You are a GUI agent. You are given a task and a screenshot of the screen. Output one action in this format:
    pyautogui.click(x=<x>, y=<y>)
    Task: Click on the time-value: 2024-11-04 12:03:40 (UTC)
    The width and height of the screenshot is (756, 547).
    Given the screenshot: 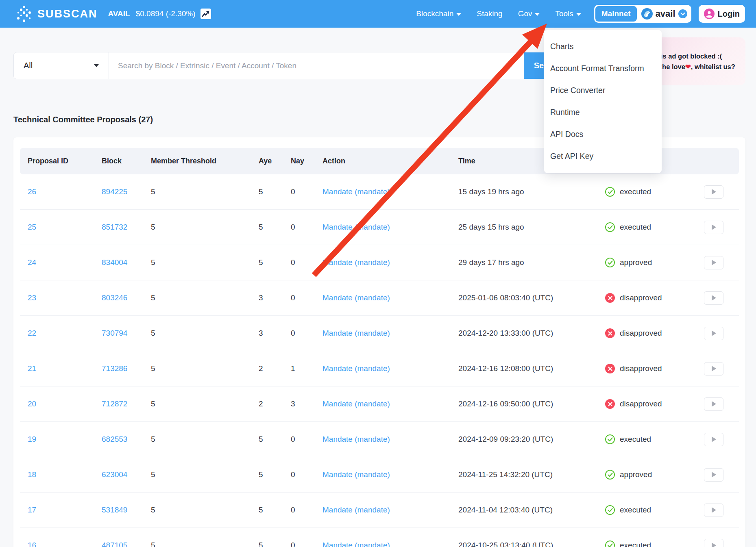 What is the action you would take?
    pyautogui.click(x=527, y=510)
    